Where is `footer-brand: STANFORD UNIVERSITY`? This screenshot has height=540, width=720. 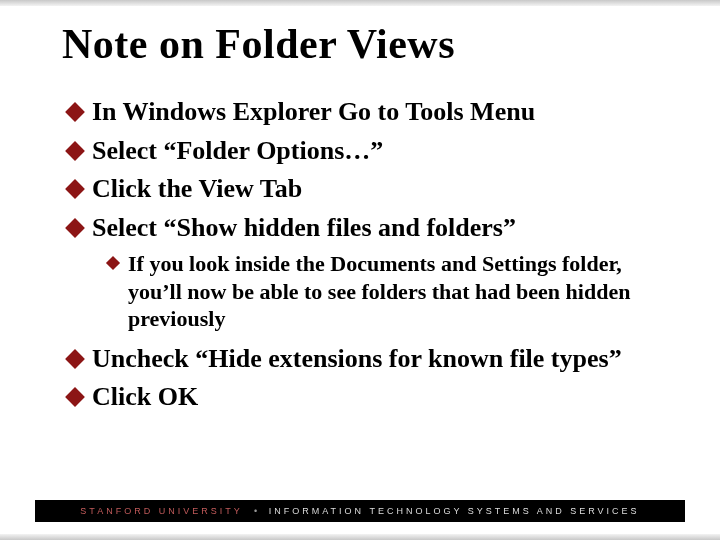
footer-brand: STANFORD UNIVERSITY is located at coordinates (161, 511).